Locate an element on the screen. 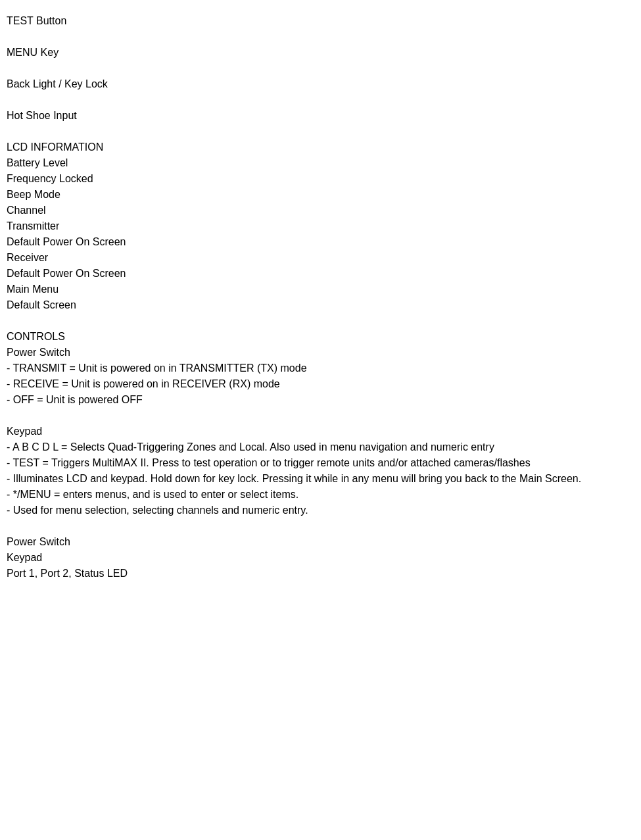 The height and width of the screenshot is (840, 641). frequency-locked-label: Frequency Locked is located at coordinates (317, 179).